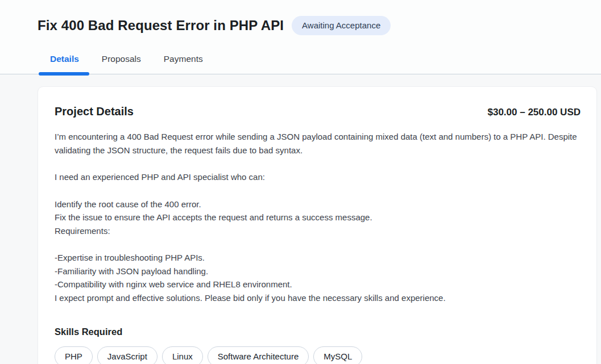  I want to click on description-paragraph: I’m encountering a 400 Bad Request error…, so click(317, 143).